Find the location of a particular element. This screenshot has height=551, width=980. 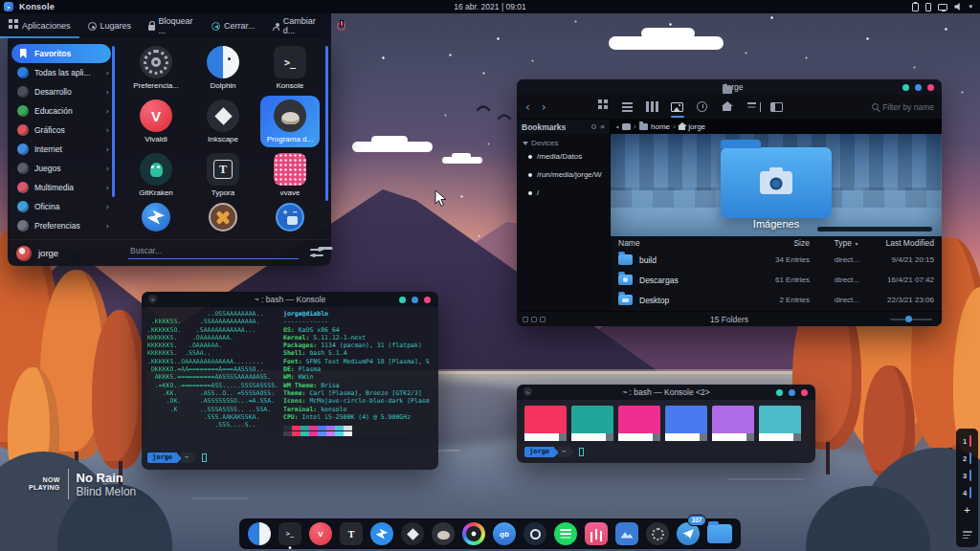

sidebar-item-juegos: Juegos › is located at coordinates (61, 168).